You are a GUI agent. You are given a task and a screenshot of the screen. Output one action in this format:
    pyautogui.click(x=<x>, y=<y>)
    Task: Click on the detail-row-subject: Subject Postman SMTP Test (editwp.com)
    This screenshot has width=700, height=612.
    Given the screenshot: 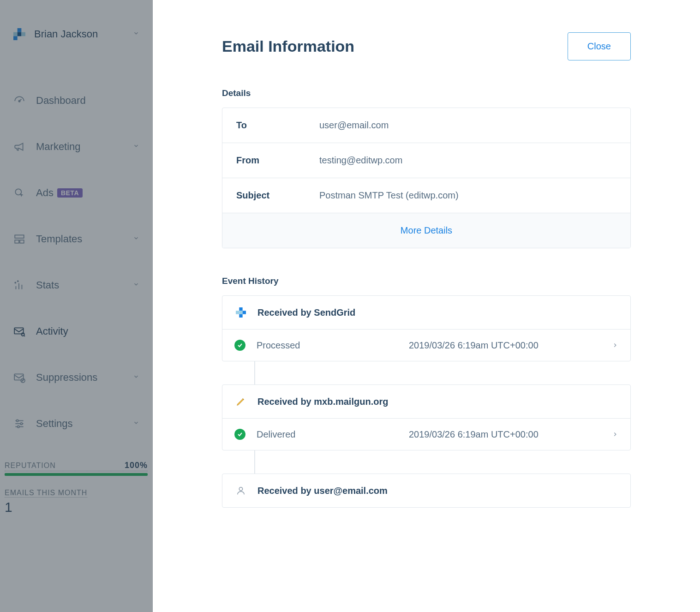 What is the action you would take?
    pyautogui.click(x=426, y=196)
    